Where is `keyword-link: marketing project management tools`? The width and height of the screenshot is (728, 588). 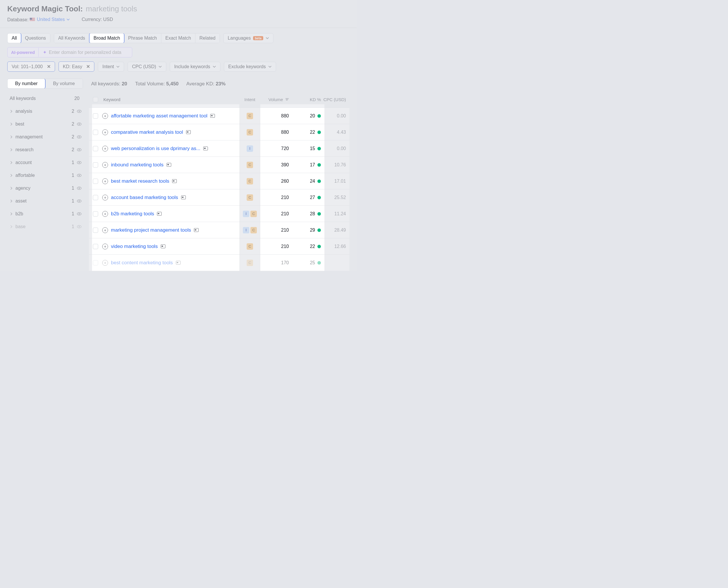
keyword-link: marketing project management tools is located at coordinates (151, 230).